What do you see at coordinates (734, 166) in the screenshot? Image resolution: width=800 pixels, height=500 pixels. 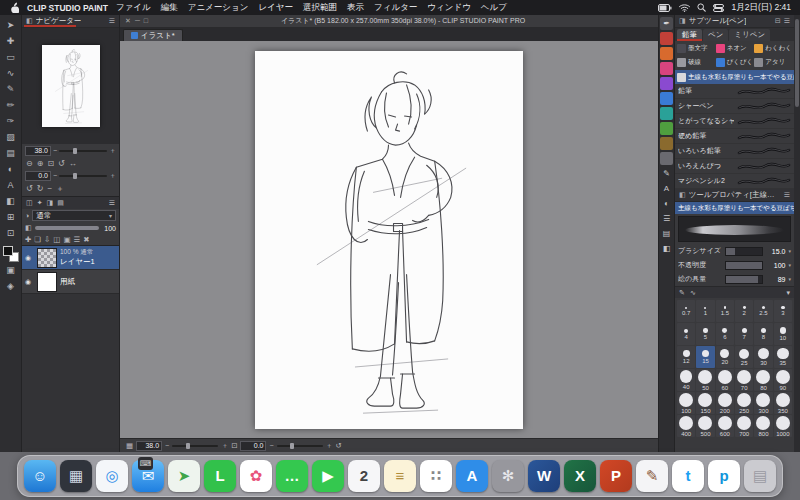 I see `subtool-item: いろえんぴつ` at bounding box center [734, 166].